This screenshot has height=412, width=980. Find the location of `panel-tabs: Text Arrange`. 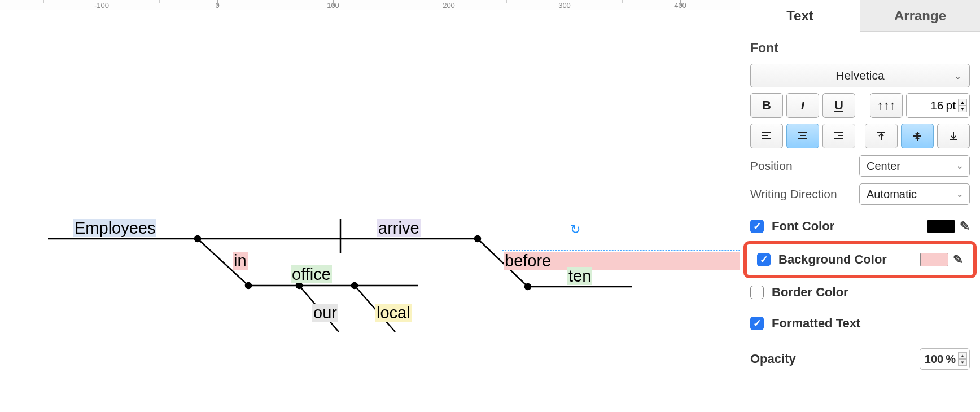

panel-tabs: Text Arrange is located at coordinates (860, 16).